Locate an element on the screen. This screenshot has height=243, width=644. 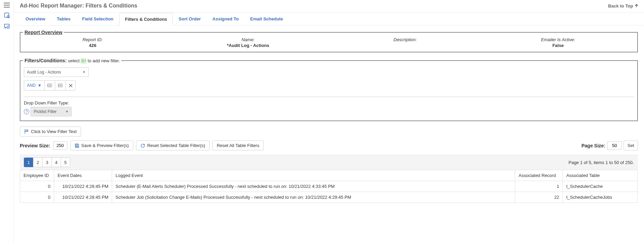
rail-reports-icon is located at coordinates (7, 15).